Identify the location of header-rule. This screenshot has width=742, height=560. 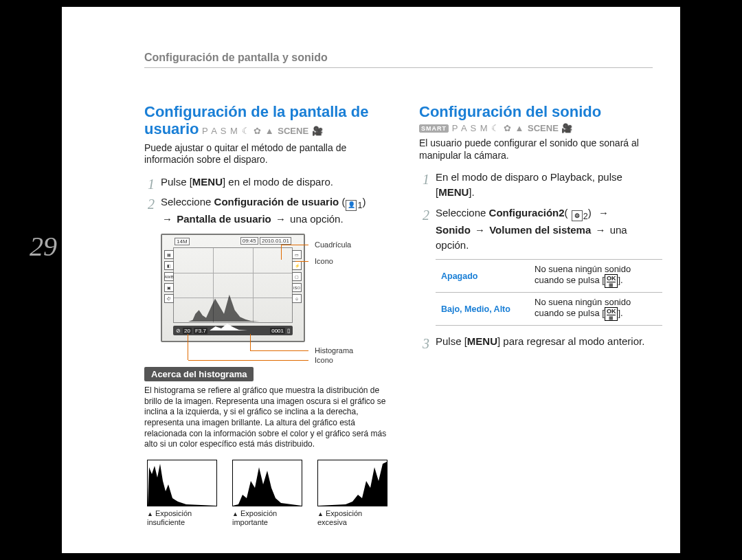
(398, 67).